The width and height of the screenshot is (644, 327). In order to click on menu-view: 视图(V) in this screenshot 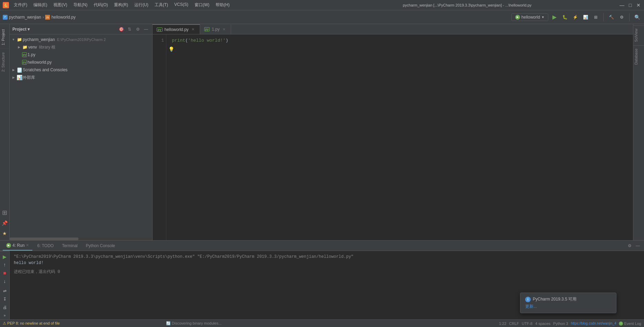, I will do `click(60, 5)`.